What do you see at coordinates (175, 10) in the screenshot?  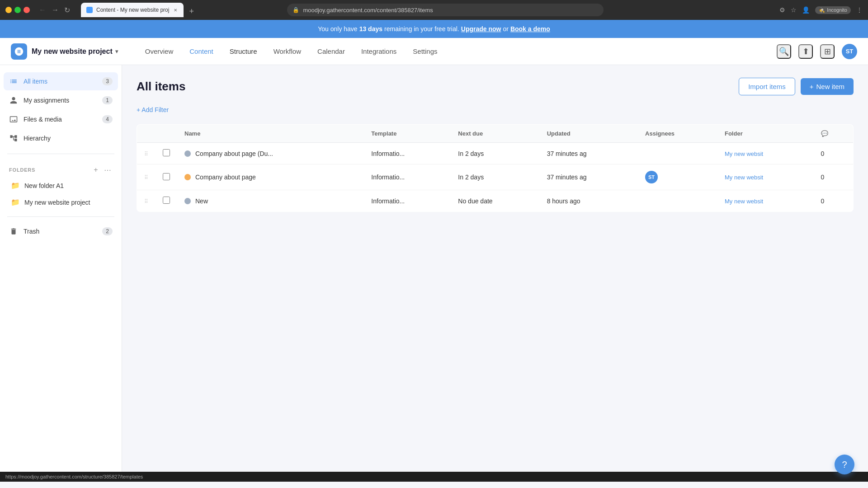 I see `tab-close-icon: ✕` at bounding box center [175, 10].